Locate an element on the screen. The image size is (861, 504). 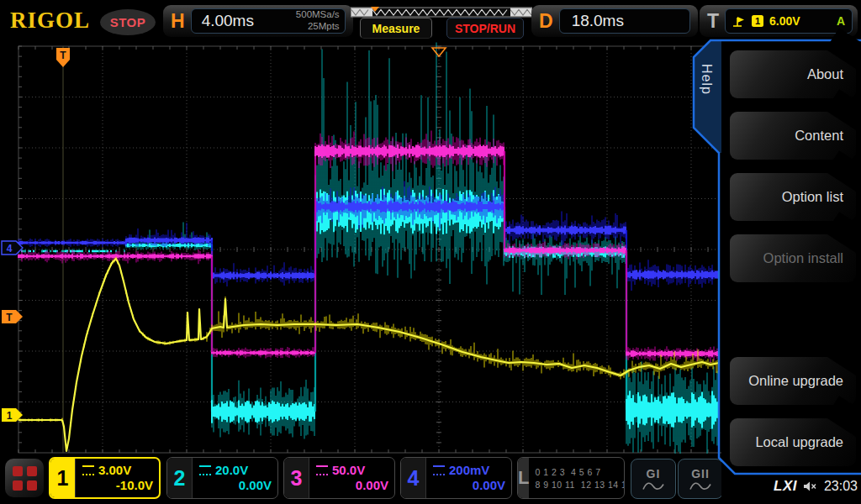
trigger-group: T 1 6.00V A is located at coordinates (779, 21).